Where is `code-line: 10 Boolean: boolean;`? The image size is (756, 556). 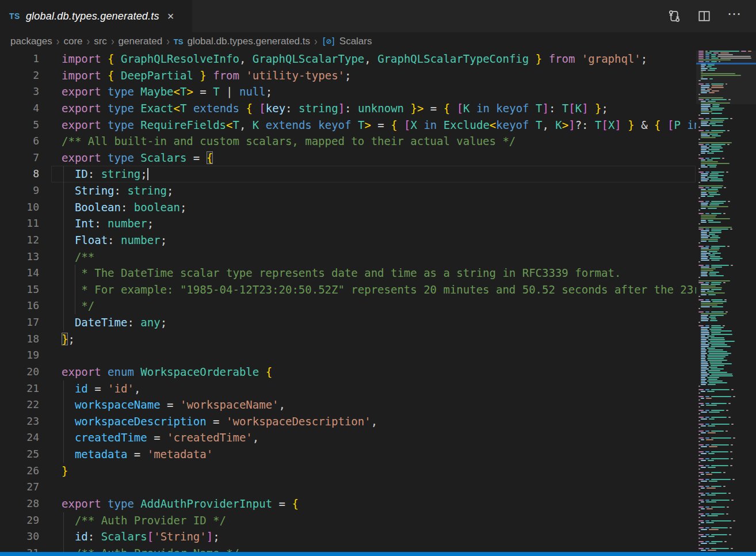 code-line: 10 Boolean: boolean; is located at coordinates (348, 207).